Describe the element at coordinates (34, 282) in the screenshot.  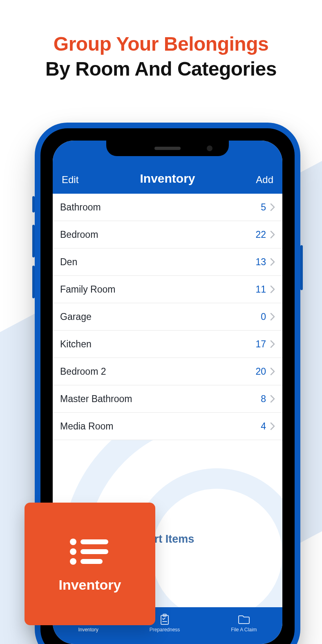
I see `phone-button-vol-down` at that location.